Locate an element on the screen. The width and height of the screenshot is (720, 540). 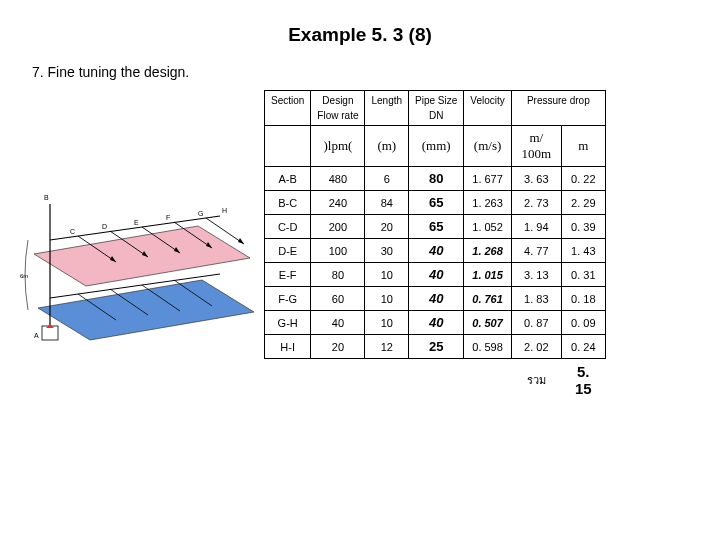
svg-text: F is located at coordinates (168, 218).